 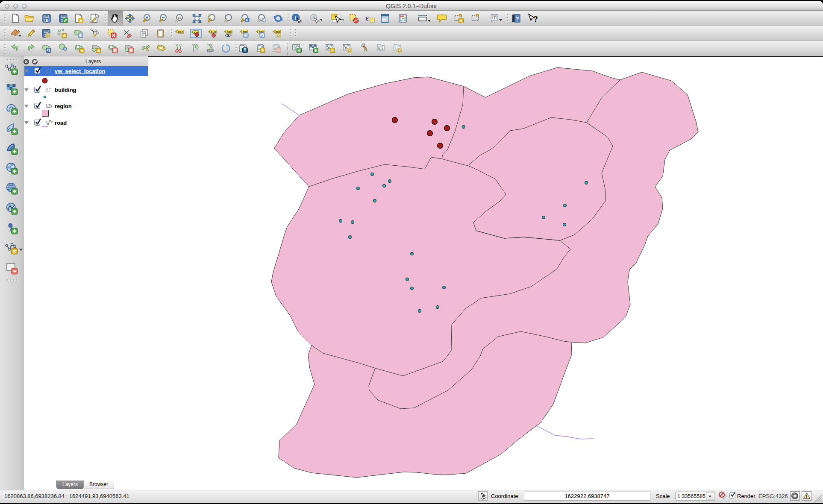 I want to click on svg-text: T, so click(x=495, y=18).